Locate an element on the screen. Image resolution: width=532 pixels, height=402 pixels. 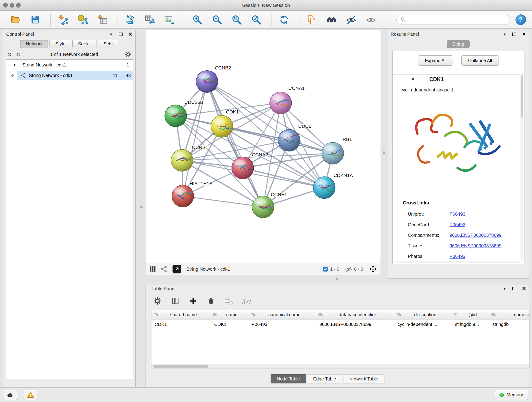
show-details-button is located at coordinates (371, 20).